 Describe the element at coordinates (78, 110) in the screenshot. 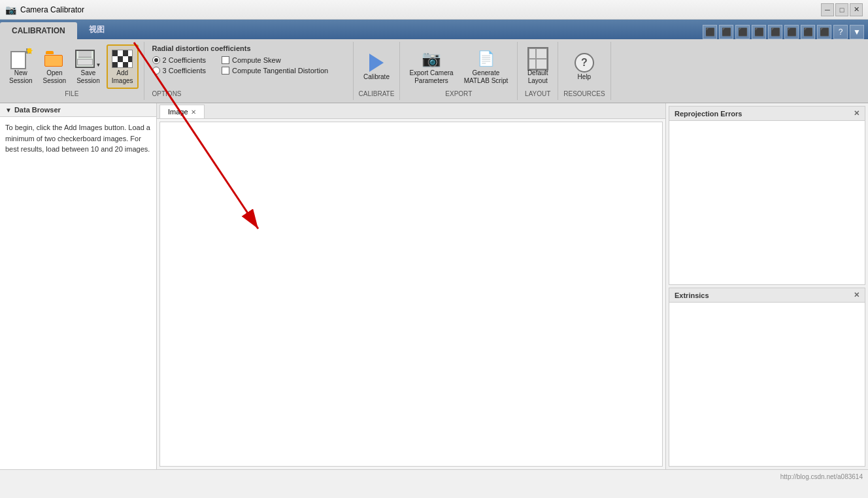

I see `data-browser-header: ▼ Data Browser` at that location.